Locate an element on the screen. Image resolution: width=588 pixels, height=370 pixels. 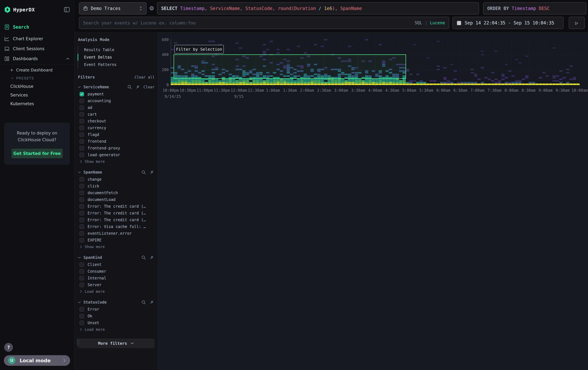
gear-icon: ⚙ is located at coordinates (152, 8).